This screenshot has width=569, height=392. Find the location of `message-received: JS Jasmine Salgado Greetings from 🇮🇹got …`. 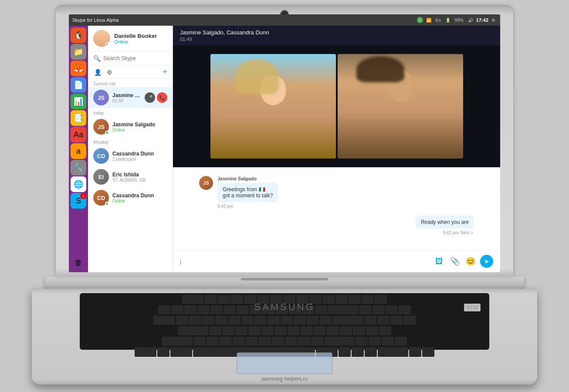

message-received: JS Jasmine Salgado Greetings from 🇮🇹got … is located at coordinates (336, 193).